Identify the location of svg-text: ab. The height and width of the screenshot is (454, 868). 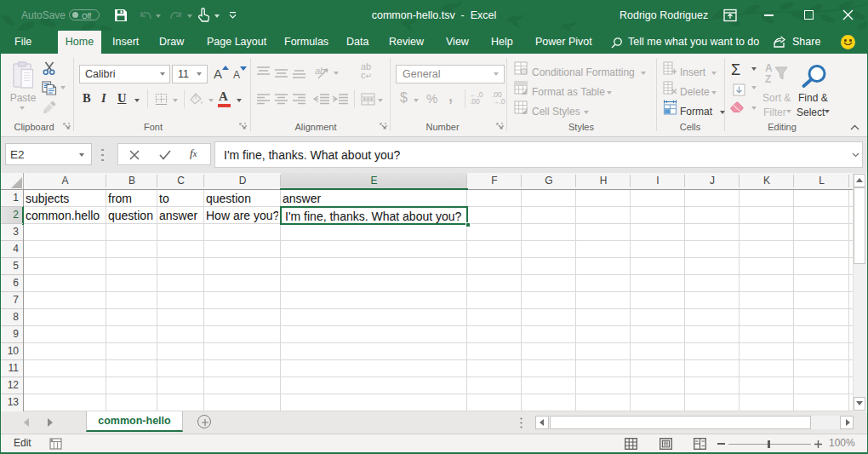
(320, 71).